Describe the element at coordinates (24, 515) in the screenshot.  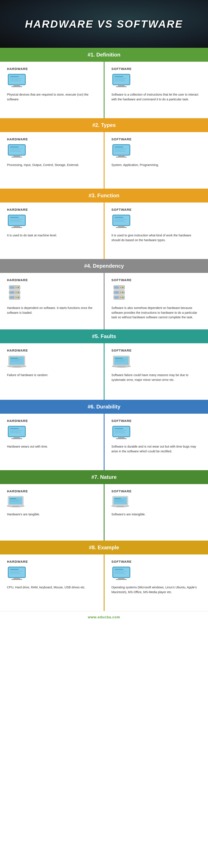
I see `col-left-text-nature: Hardware's are tangible.` at that location.